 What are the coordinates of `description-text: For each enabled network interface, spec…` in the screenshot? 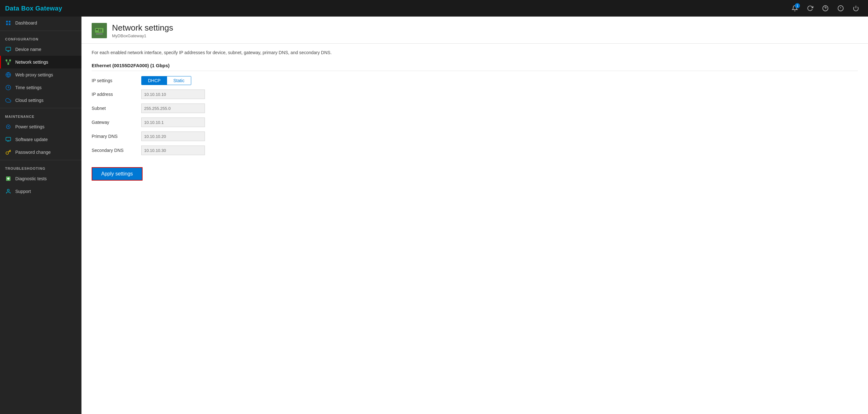 It's located at (475, 53).